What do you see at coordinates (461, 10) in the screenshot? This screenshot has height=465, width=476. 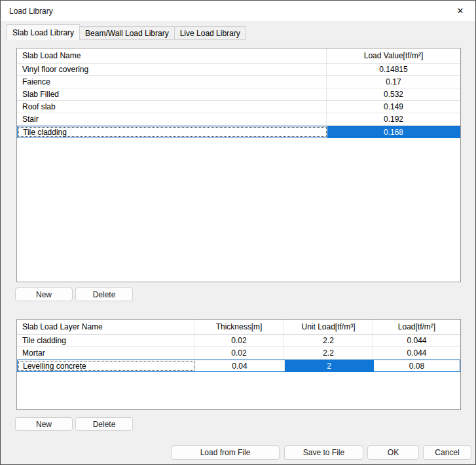 I see `close-icon: ✕` at bounding box center [461, 10].